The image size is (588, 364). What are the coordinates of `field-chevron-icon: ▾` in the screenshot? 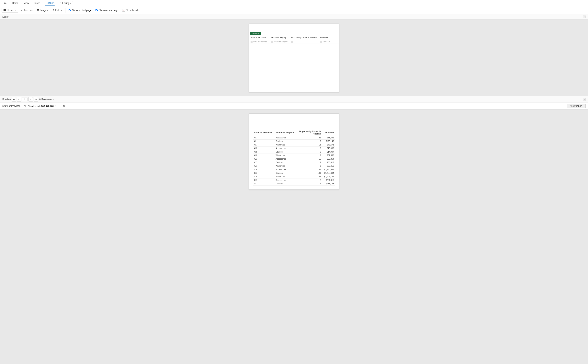 It's located at (61, 10).